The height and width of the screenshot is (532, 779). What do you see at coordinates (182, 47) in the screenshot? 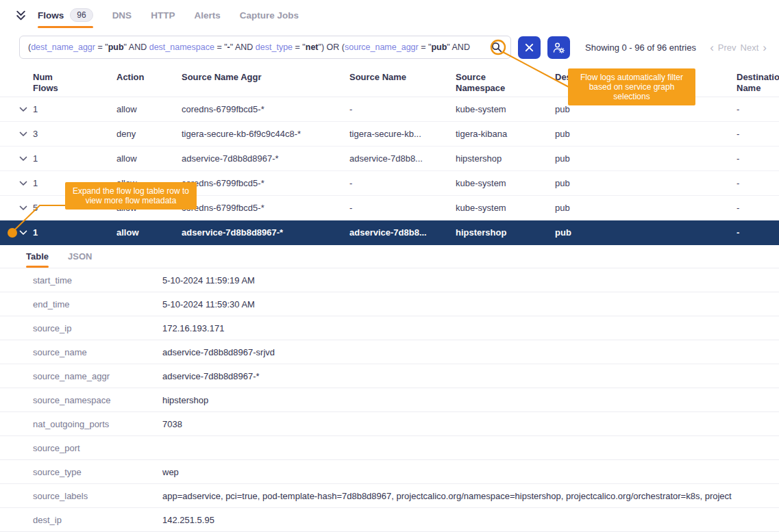
I see `query-segment: dest_namespace` at bounding box center [182, 47].